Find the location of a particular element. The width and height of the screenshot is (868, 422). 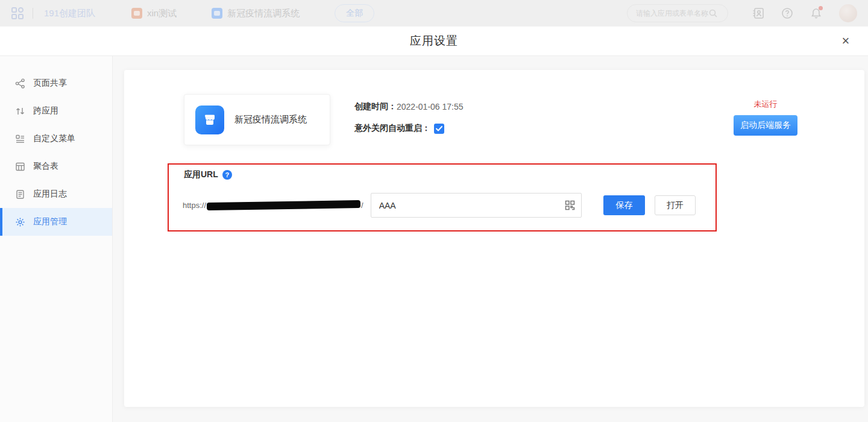

search-box is located at coordinates (678, 13).